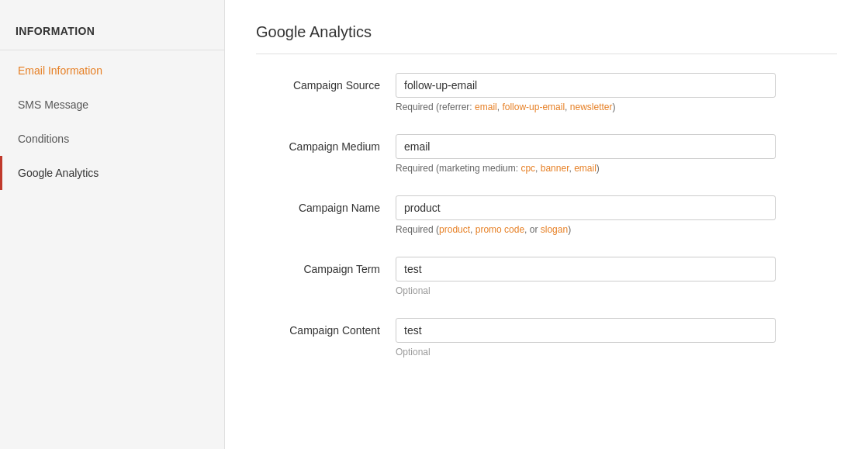  What do you see at coordinates (546, 154) in the screenshot?
I see `form-group-campaign-medium: Campaign Medium Required (marketing medi…` at bounding box center [546, 154].